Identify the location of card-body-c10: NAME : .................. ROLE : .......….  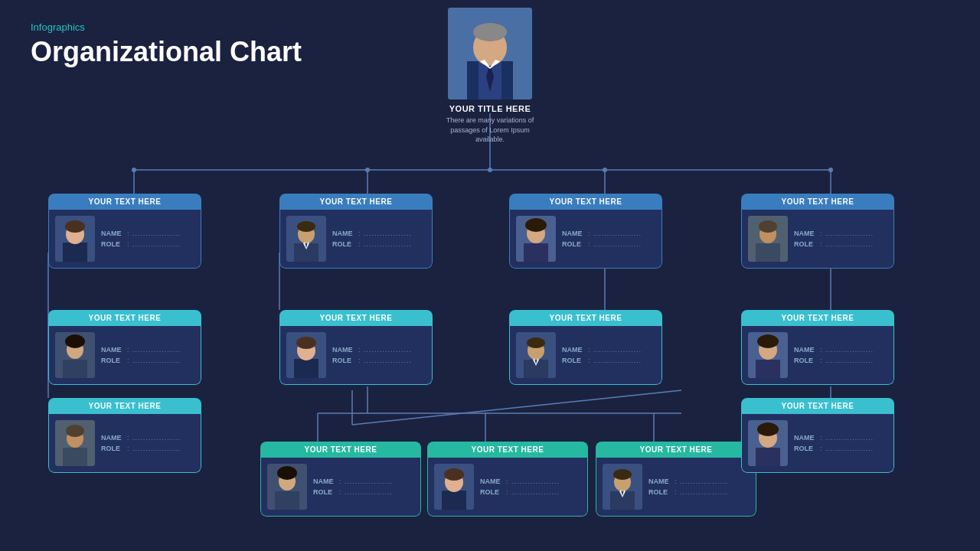
(341, 487).